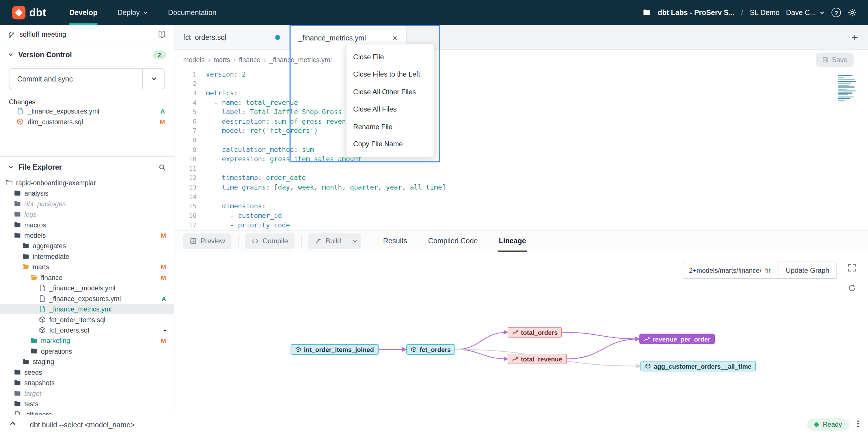 The width and height of the screenshot is (868, 434). What do you see at coordinates (390, 92) in the screenshot?
I see `context-menu-item: Close All Other Files` at bounding box center [390, 92].